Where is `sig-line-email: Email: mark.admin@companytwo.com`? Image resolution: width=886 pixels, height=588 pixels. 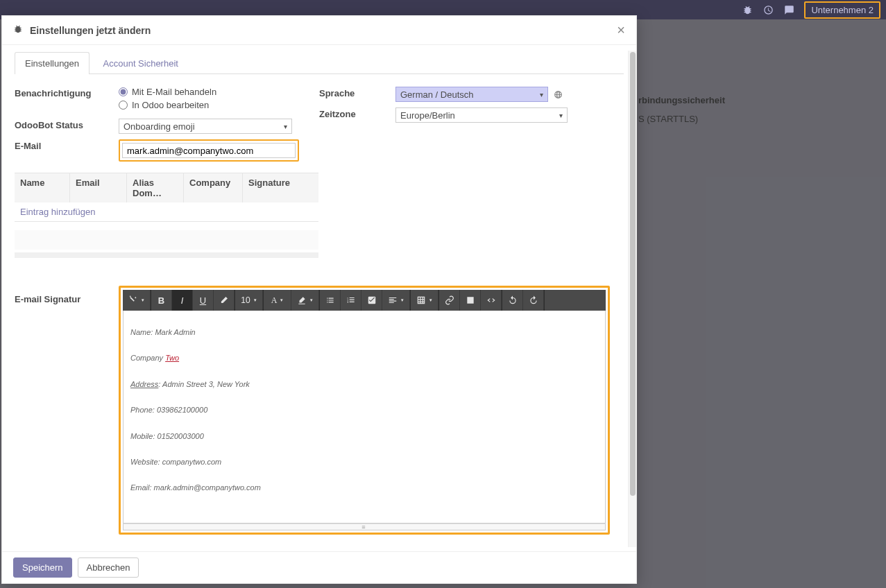 sig-line-email: Email: mark.admin@companytwo.com is located at coordinates (364, 488).